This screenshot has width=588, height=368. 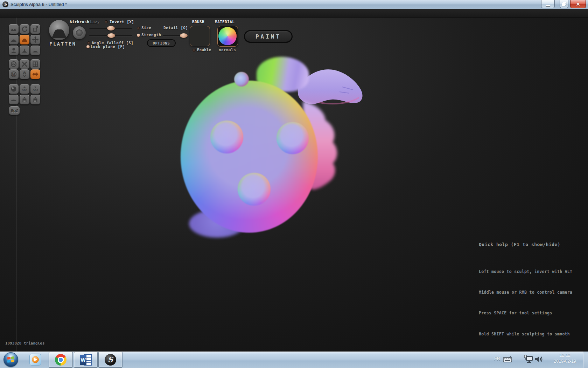 I want to click on airbrush-toggle: Airbrush, so click(x=79, y=22).